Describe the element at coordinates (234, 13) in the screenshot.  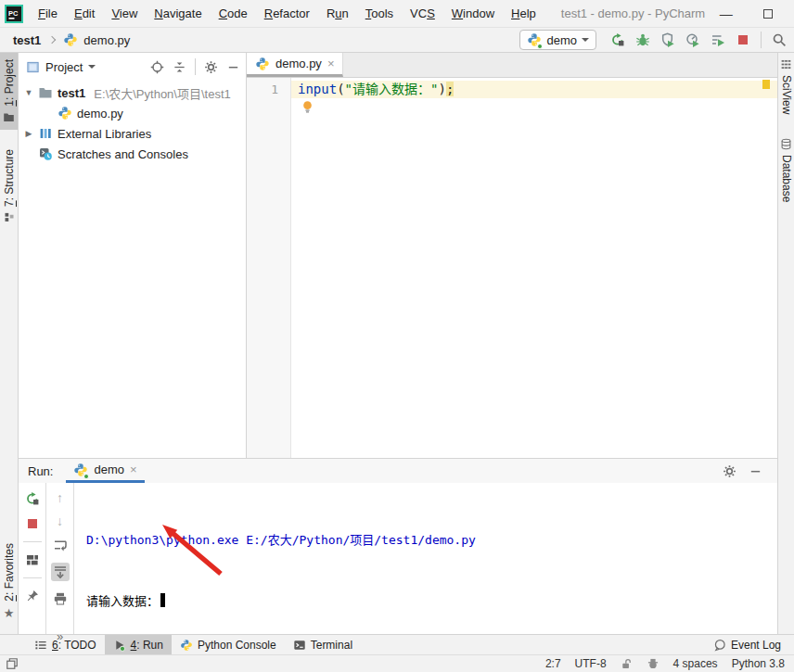
I see `menu-item-code: Code` at that location.